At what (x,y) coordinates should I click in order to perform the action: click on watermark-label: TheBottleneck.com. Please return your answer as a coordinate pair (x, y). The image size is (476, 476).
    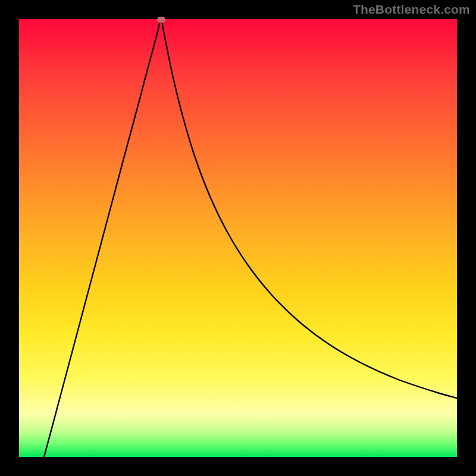
    Looking at the image, I should click on (412, 10).